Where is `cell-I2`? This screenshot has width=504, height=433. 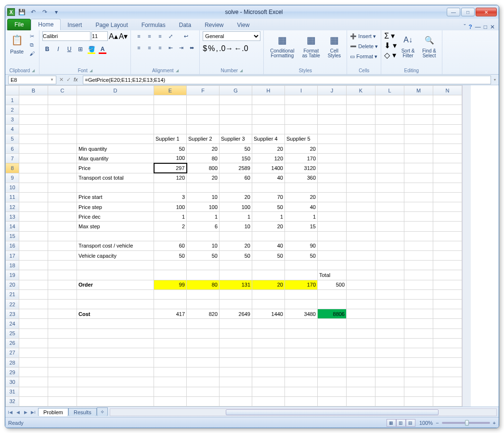
cell-I2 is located at coordinates (301, 110).